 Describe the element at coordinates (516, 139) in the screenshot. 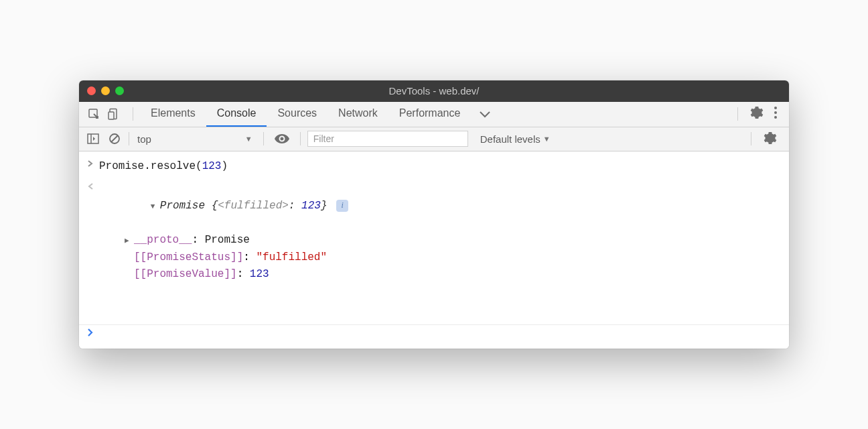

I see `log-levels-selector: Default levels ▼` at that location.